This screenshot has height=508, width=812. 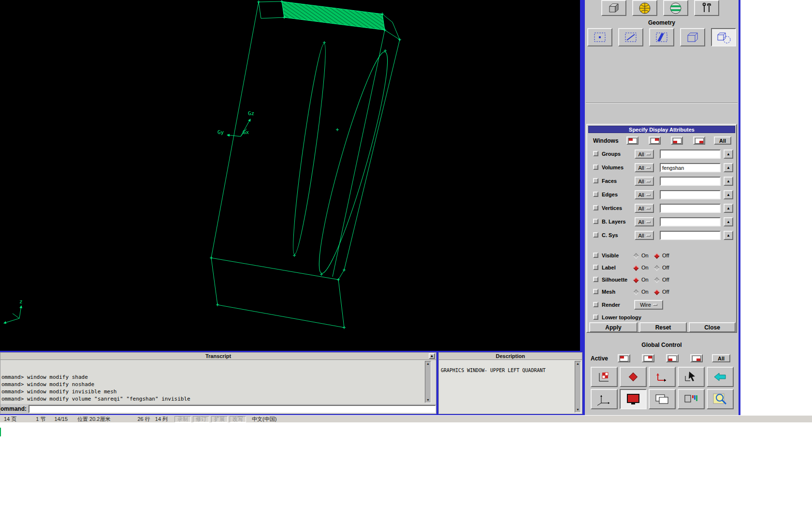 I want to click on label-label: Label, so click(x=609, y=268).